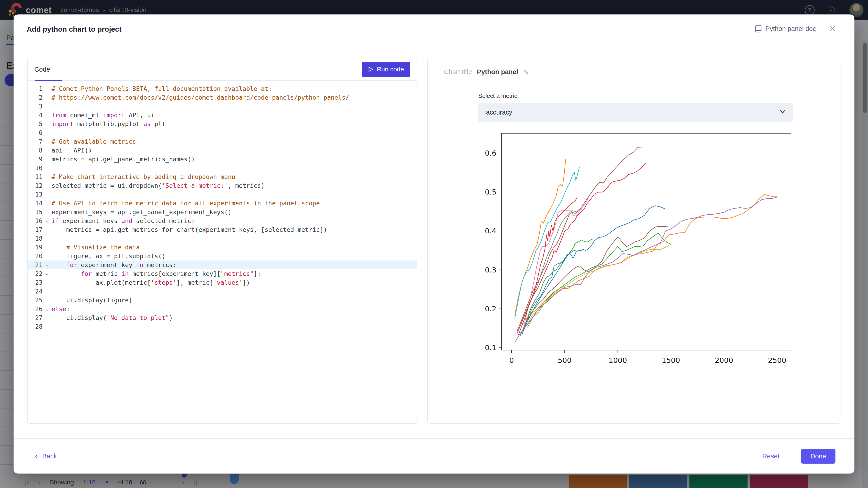 The height and width of the screenshot is (488, 868). Describe the element at coordinates (27, 482) in the screenshot. I see `pagination-first-icon: |‹` at that location.